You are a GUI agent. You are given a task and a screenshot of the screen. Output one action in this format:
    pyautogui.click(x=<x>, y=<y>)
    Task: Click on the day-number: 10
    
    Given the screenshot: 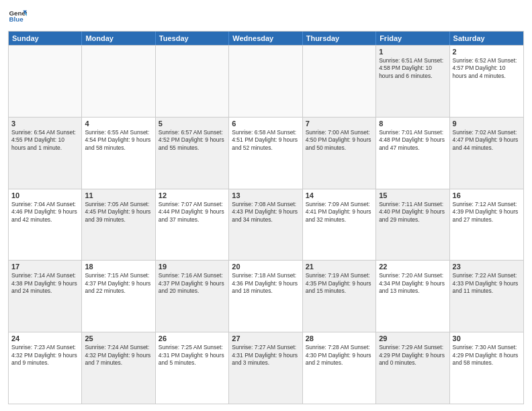 What is the action you would take?
    pyautogui.click(x=45, y=195)
    